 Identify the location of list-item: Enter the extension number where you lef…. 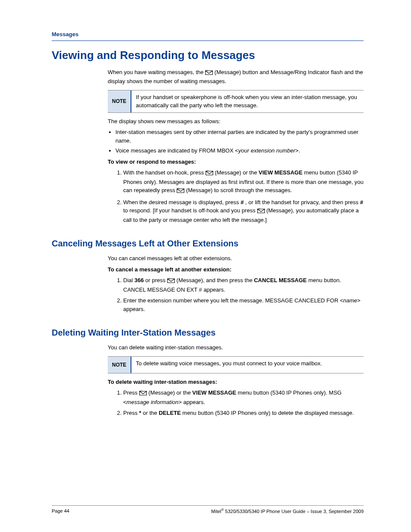
(243, 305).